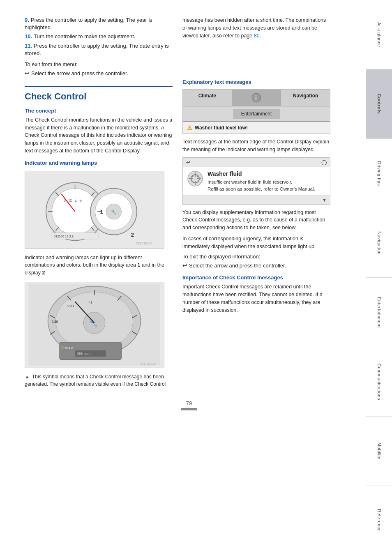  I want to click on info-icon: i, so click(256, 98).